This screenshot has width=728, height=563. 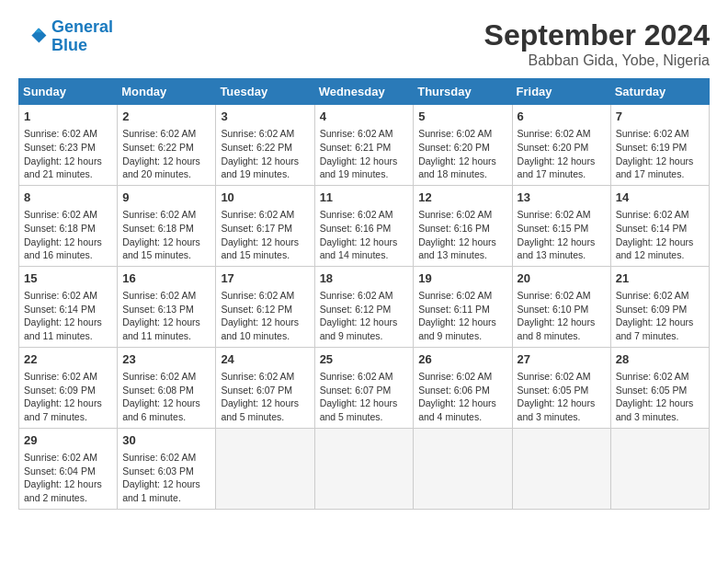 What do you see at coordinates (166, 117) in the screenshot?
I see `day-number: 2` at bounding box center [166, 117].